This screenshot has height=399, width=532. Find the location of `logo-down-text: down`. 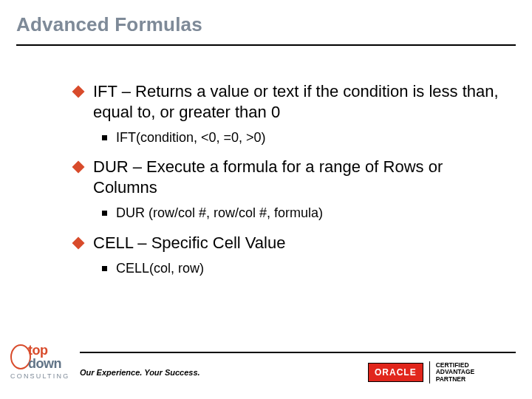

logo-down-text: down is located at coordinates (44, 364).